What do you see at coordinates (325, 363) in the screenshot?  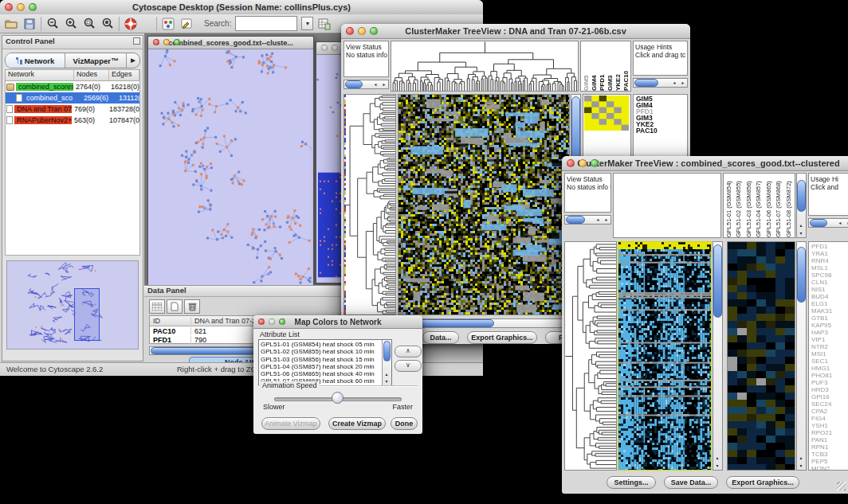 I see `attribute-list: GPL51-01 (GSM854) heat shock 05 minGPL51…` at bounding box center [325, 363].